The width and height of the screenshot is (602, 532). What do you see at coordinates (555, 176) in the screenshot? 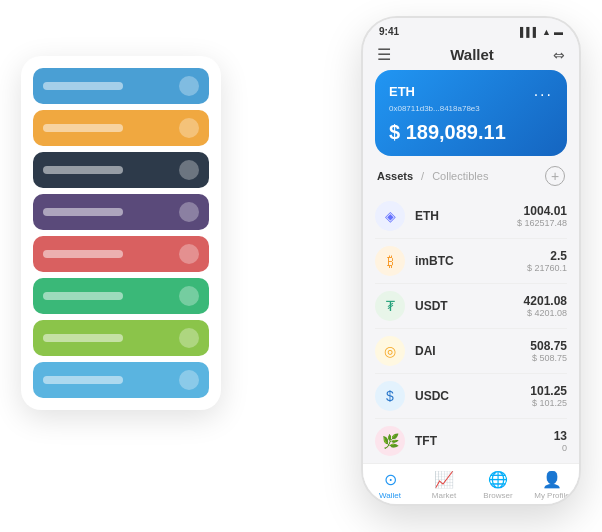
I see `add-asset-button: +` at bounding box center [555, 176].